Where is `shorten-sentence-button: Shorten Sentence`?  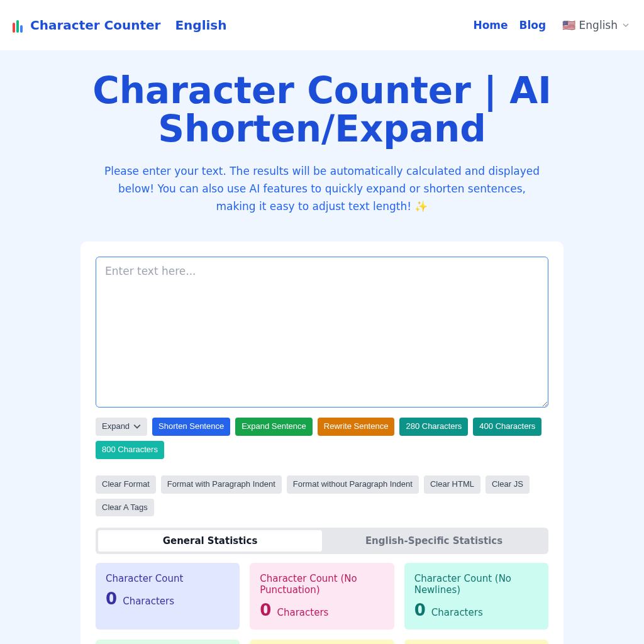
shorten-sentence-button: Shorten Sentence is located at coordinates (191, 426).